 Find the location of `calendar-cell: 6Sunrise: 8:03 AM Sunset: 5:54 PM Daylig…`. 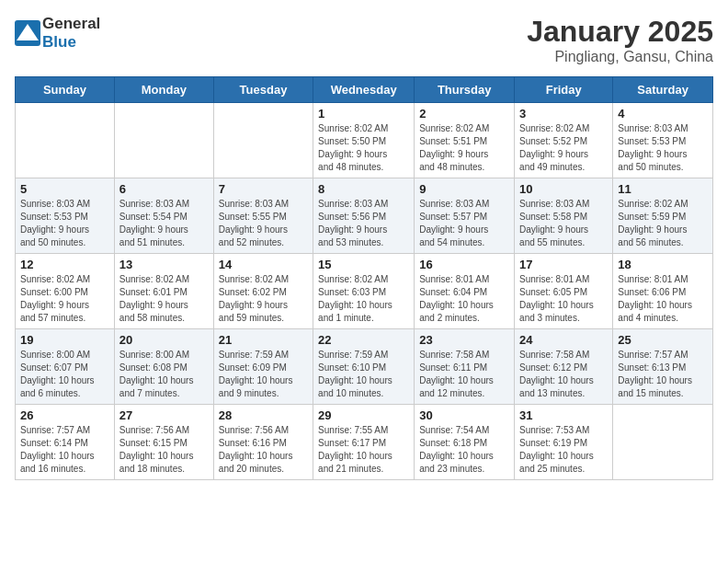

calendar-cell: 6Sunrise: 8:03 AM Sunset: 5:54 PM Daylig… is located at coordinates (164, 216).